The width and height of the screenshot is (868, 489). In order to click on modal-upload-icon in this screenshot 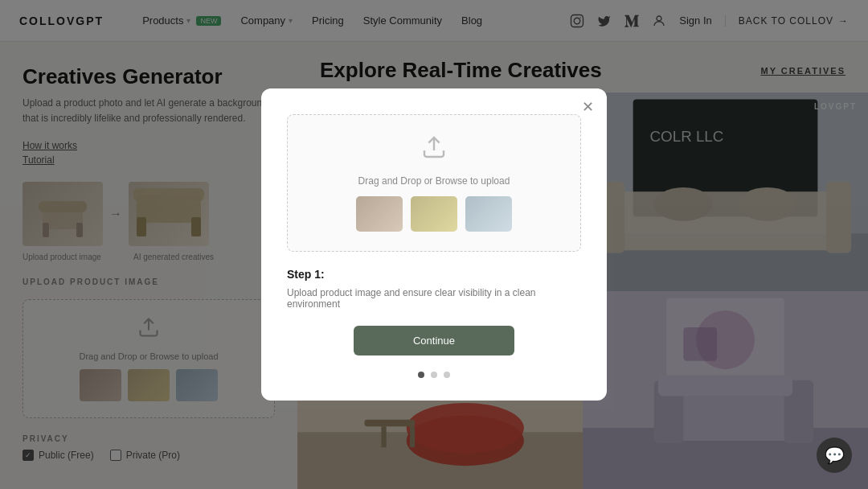, I will do `click(434, 150)`.